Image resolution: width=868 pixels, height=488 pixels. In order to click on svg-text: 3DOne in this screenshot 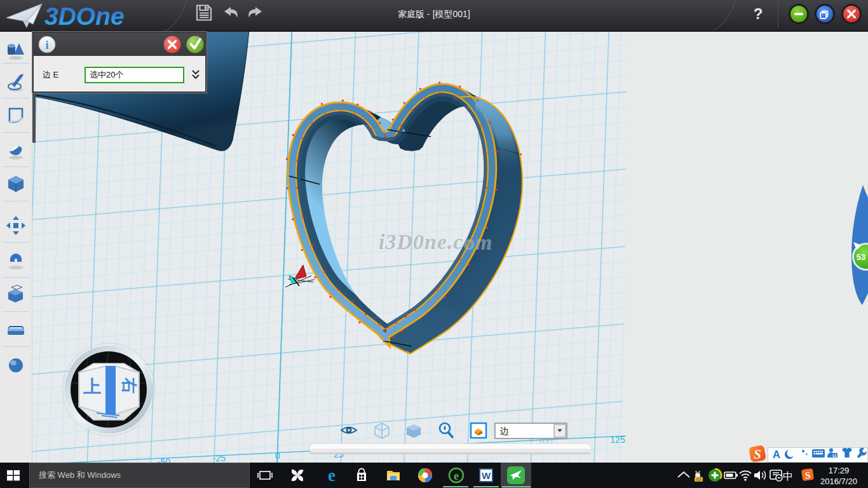, I will do `click(85, 17)`.